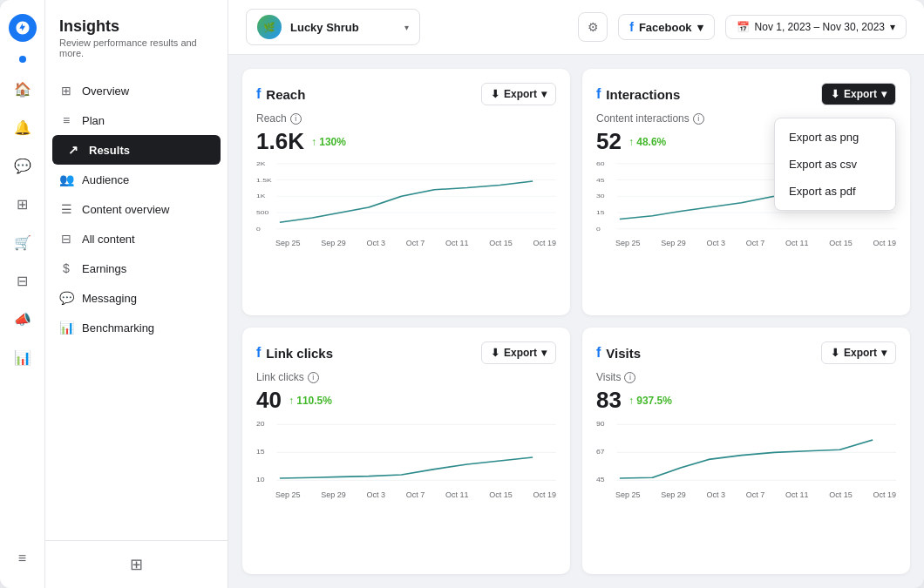 The width and height of the screenshot is (924, 588). Describe the element at coordinates (136, 179) in the screenshot. I see `sidebar-item-audience: 👥 Audience` at that location.